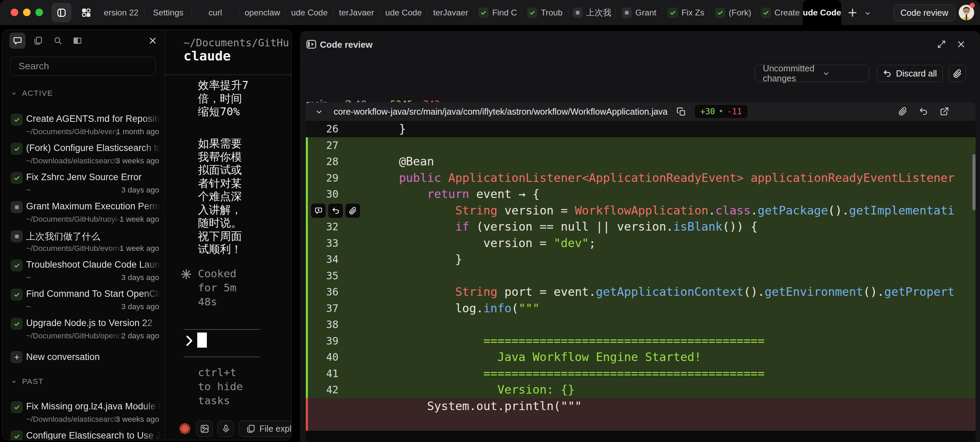 The image size is (980, 442). I want to click on file-diff-stats-badge: +30 • -11, so click(721, 112).